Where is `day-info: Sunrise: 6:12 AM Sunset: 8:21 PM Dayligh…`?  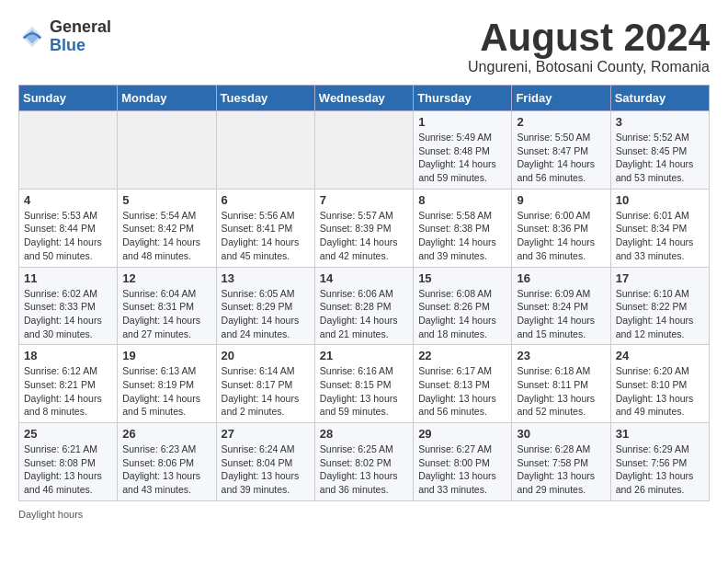
day-info: Sunrise: 6:12 AM Sunset: 8:21 PM Dayligh… is located at coordinates (68, 392).